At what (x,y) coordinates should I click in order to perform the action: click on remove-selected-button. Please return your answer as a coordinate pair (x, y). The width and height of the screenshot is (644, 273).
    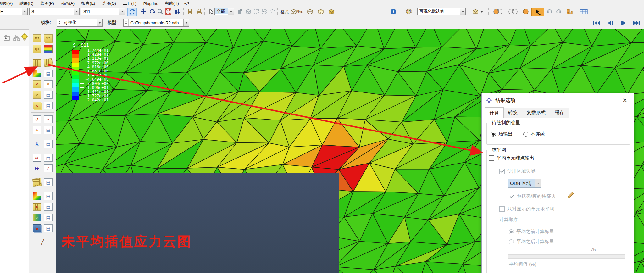
    Looking at the image, I should click on (248, 12).